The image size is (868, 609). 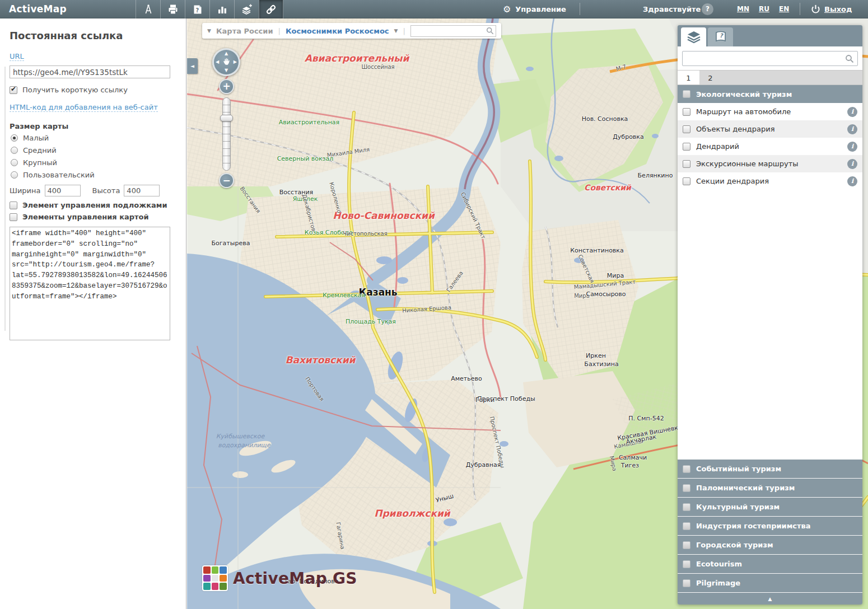 I want to click on layer-group-city-tourism: Городской туризм, so click(x=770, y=545).